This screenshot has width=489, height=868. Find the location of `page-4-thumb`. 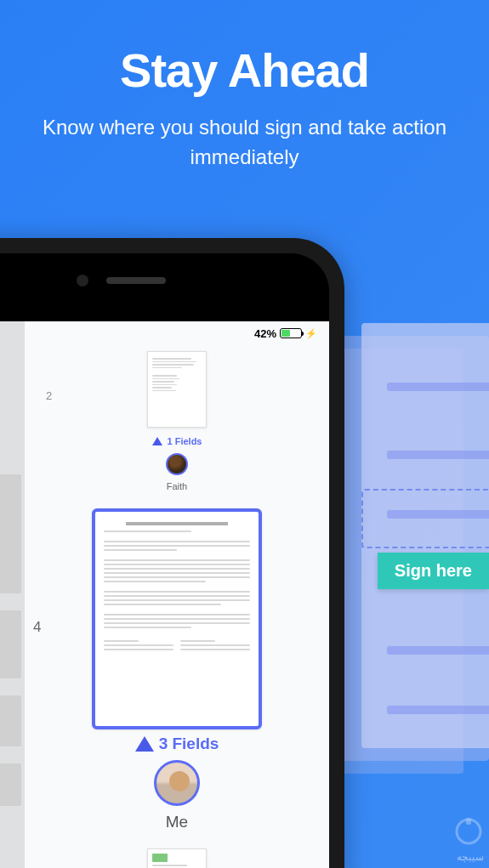

page-4-thumb is located at coordinates (177, 619).